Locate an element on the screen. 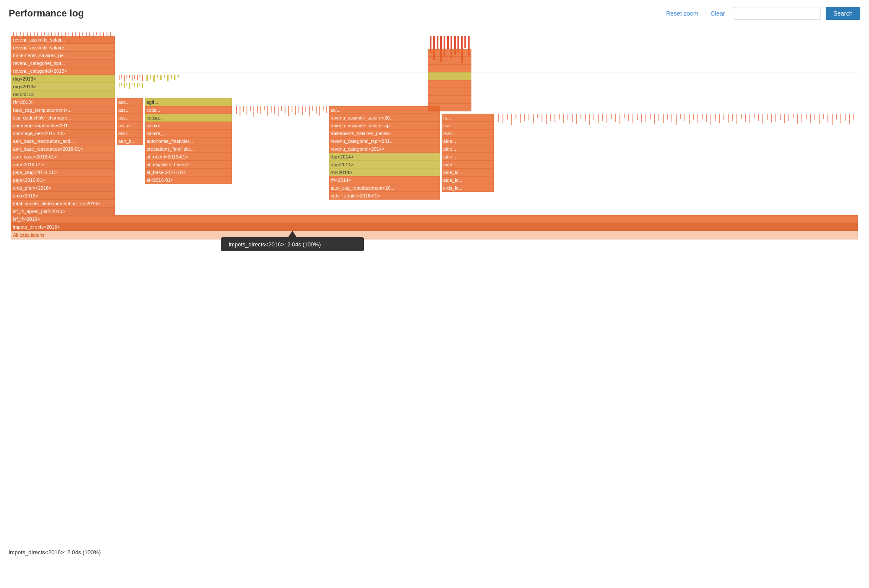  svg-text: rbg<2014> is located at coordinates (342, 157).